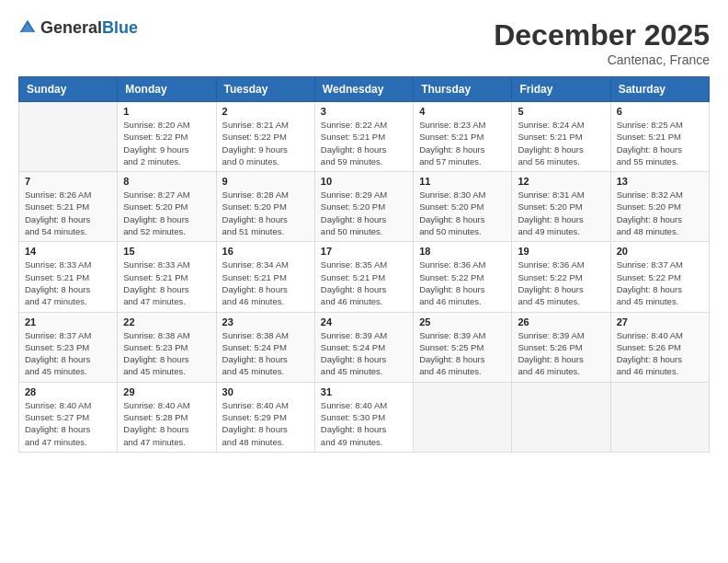 This screenshot has width=728, height=563. Describe the element at coordinates (660, 144) in the screenshot. I see `cell-content: Sunrise: 8:25 AMSunset: 5:21 PMDaylight:…` at that location.